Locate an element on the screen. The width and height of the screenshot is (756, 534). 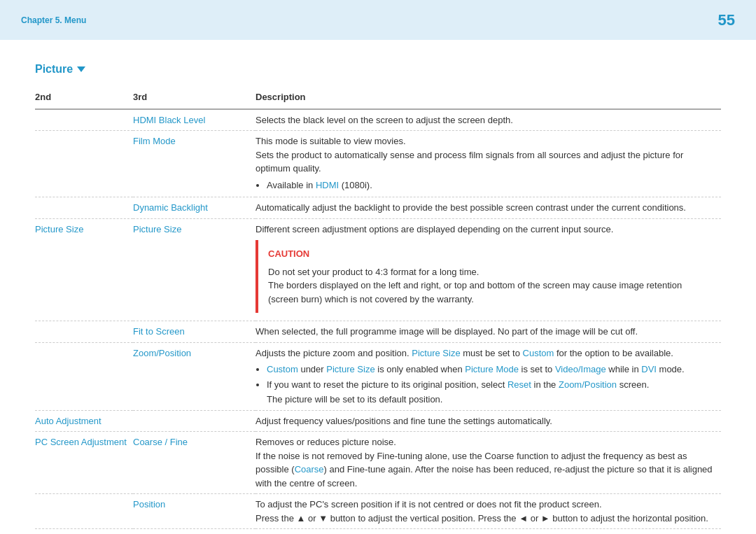
col-desc-cell: Automatically adjust the backlight to pr… is located at coordinates (489, 209).